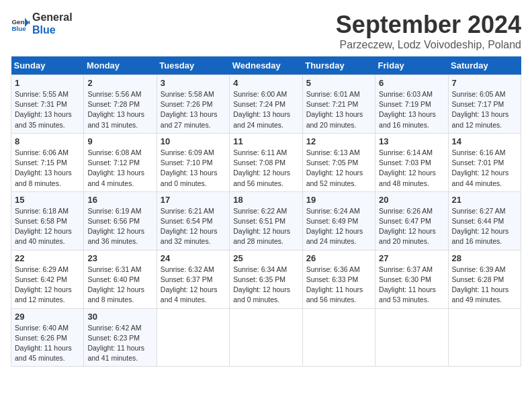  What do you see at coordinates (429, 25) in the screenshot?
I see `month-title: September 2024` at bounding box center [429, 25].